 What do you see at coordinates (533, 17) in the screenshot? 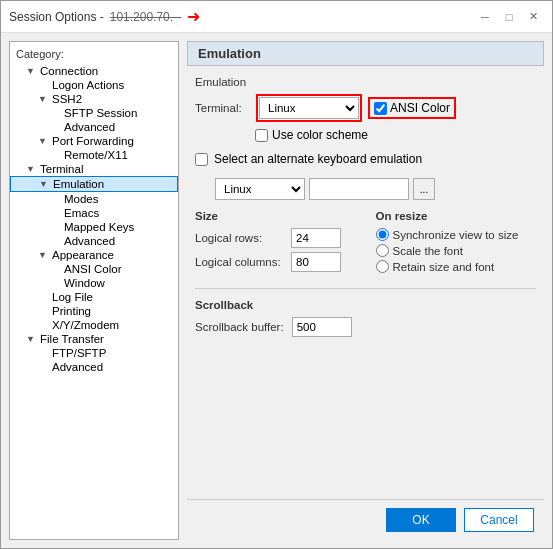
I see `close-button: ✕` at bounding box center [533, 17].